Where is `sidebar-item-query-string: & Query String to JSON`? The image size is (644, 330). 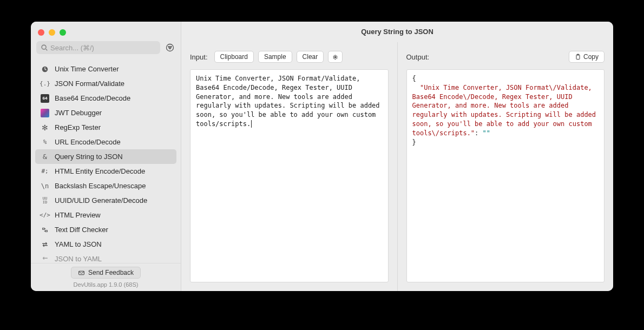
sidebar-item-query-string: & Query String to JSON is located at coordinates (106, 157).